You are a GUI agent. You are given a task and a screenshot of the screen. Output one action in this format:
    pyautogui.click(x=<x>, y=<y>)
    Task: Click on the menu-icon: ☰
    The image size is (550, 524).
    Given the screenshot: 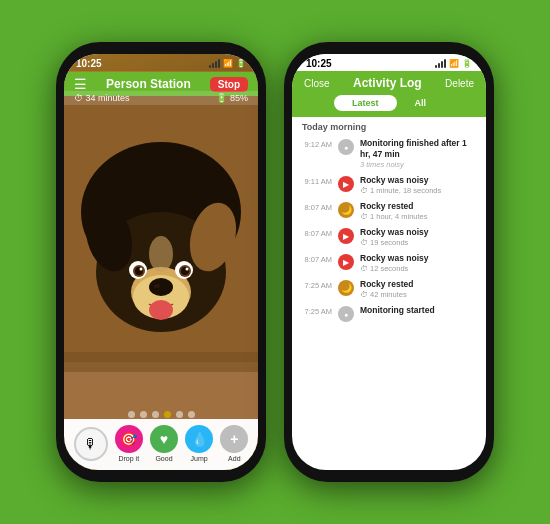 What is the action you would take?
    pyautogui.click(x=80, y=84)
    